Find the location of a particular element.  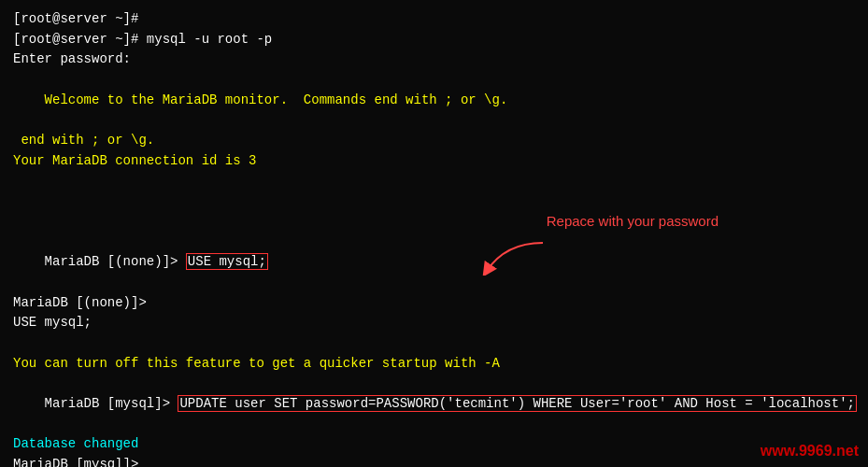

line-5: end with ; or \g. is located at coordinates (434, 141).